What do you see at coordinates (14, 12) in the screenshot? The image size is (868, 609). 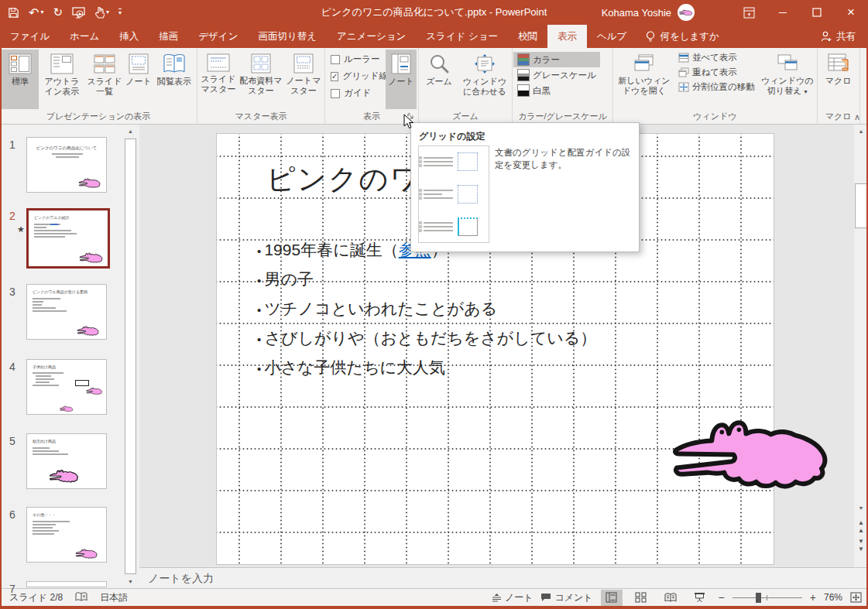 I see `save-icon` at bounding box center [14, 12].